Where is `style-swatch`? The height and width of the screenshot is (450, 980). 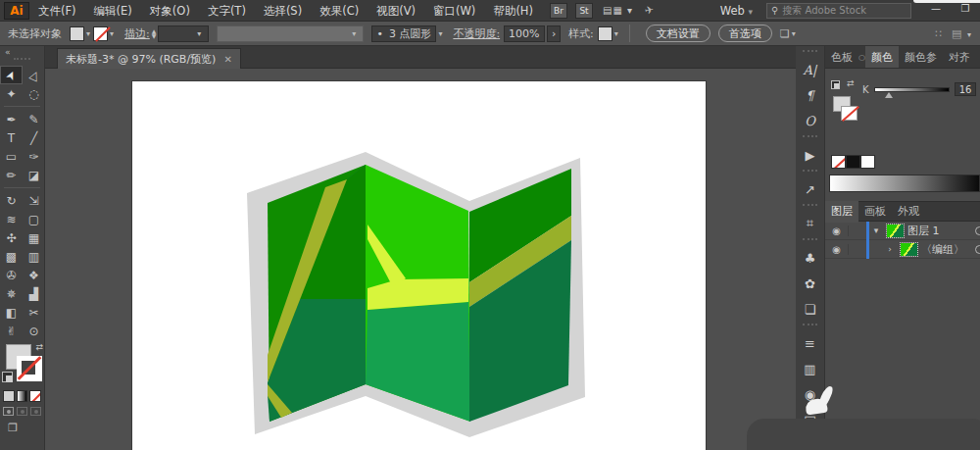 style-swatch is located at coordinates (606, 33).